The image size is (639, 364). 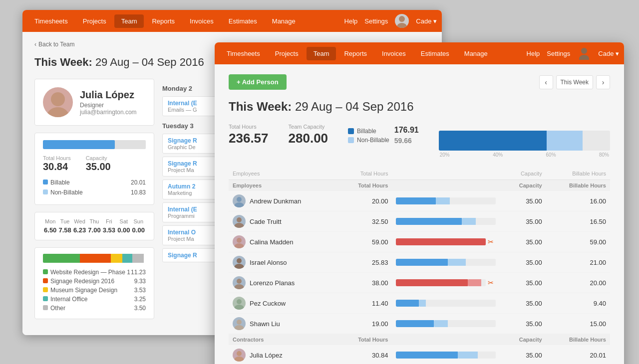 What do you see at coordinates (138, 182) in the screenshot?
I see `billable-amount: 20.01` at bounding box center [138, 182].